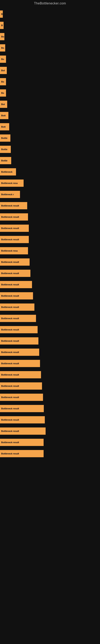  Describe the element at coordinates (10, 194) in the screenshot. I see `bar-label: Bottleneck r` at that location.